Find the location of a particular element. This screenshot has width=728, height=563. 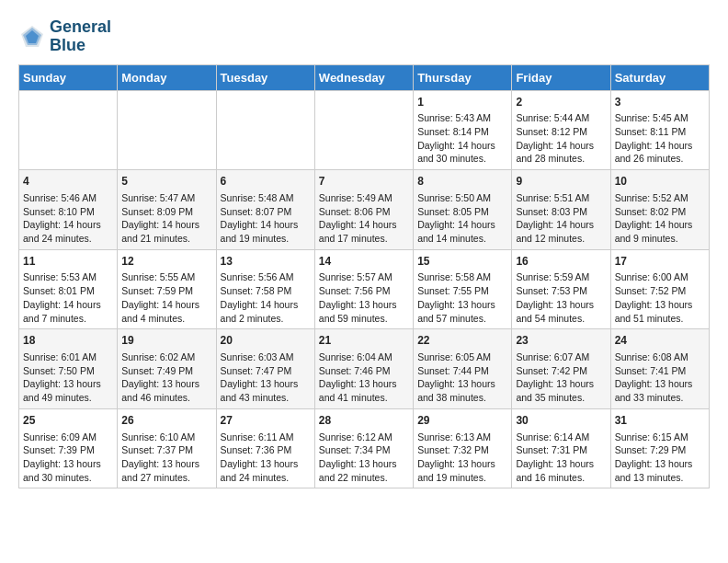

day-info: Sunrise: 5:55 AM Sunset: 7:59 PM Dayligh… is located at coordinates (166, 298).